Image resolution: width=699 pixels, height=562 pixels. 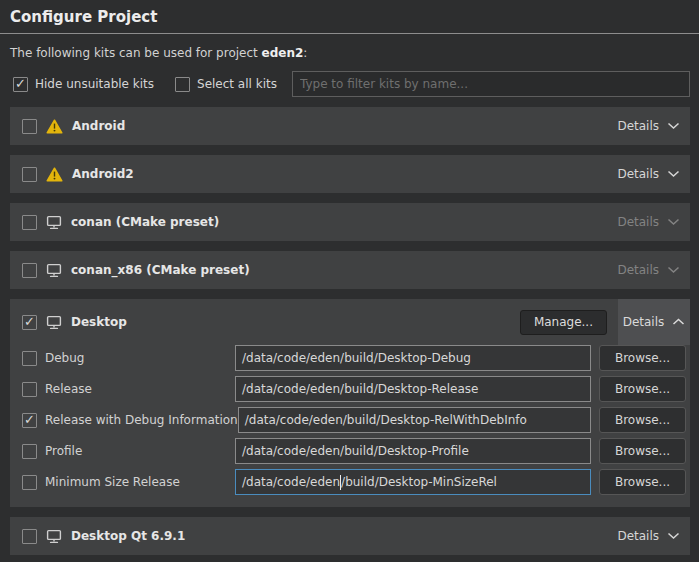 What do you see at coordinates (145, 222) in the screenshot?
I see `kit-name: conan (CMake preset)` at bounding box center [145, 222].